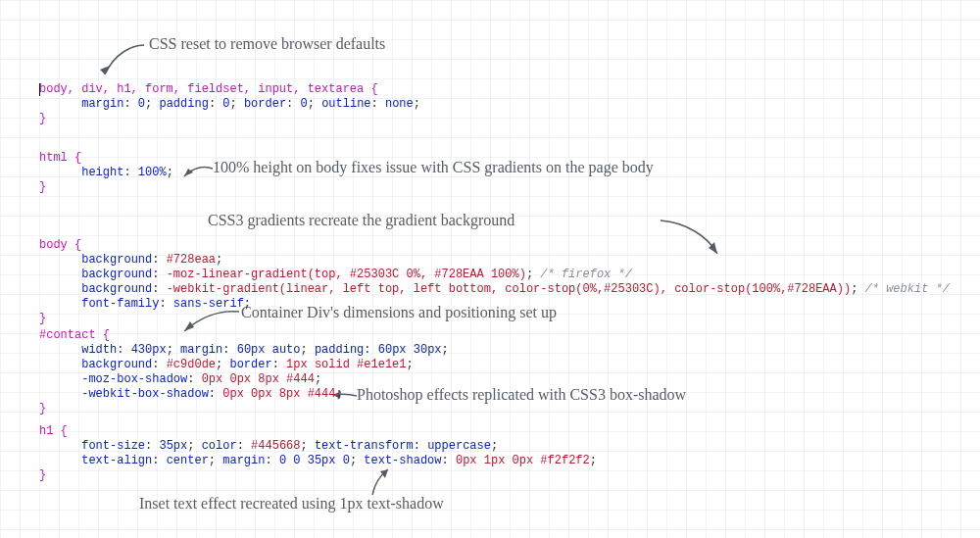  Describe the element at coordinates (191, 260) in the screenshot. I see `val: #728eaa` at that location.